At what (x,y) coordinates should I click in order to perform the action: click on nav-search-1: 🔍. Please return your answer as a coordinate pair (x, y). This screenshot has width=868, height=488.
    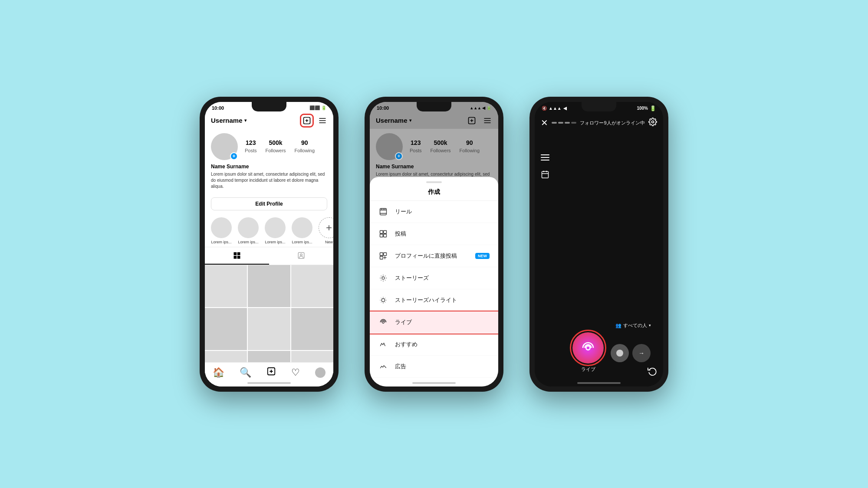
    Looking at the image, I should click on (246, 373).